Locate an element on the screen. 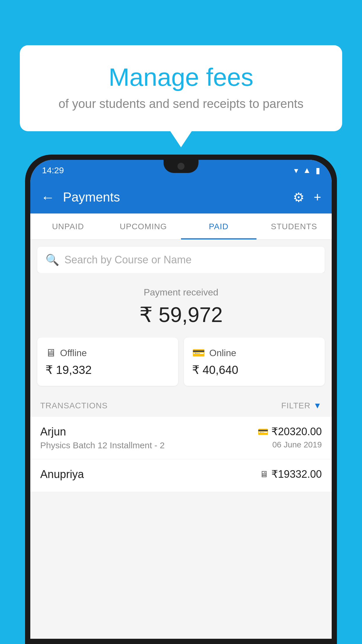 This screenshot has width=362, height=644. back-button: ← is located at coordinates (48, 197).